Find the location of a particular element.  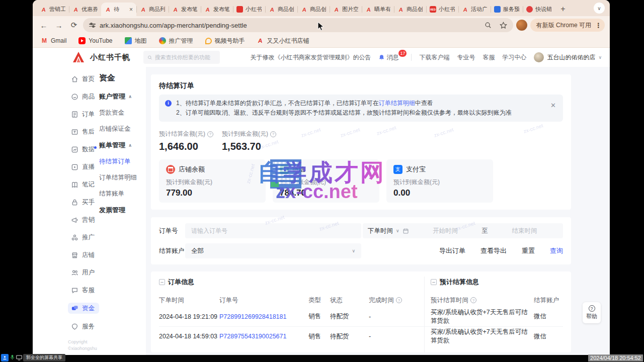

browser-tab-active: 待× is located at coordinates (119, 9).